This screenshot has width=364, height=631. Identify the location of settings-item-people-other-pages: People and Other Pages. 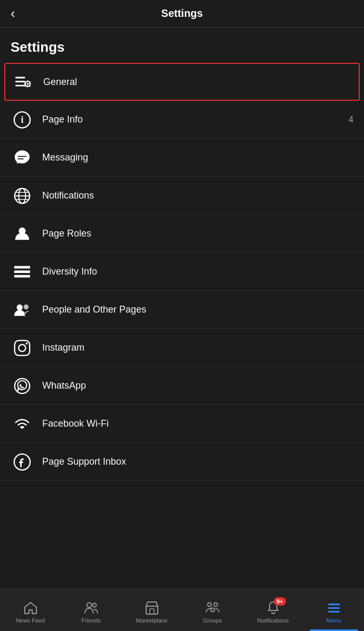
(182, 310).